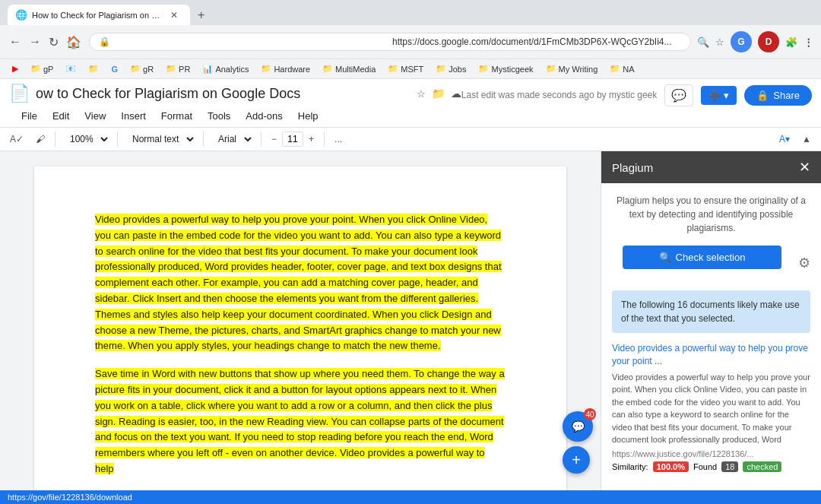 The width and height of the screenshot is (821, 504). What do you see at coordinates (61, 116) in the screenshot?
I see `menu-edit: Edit` at bounding box center [61, 116].